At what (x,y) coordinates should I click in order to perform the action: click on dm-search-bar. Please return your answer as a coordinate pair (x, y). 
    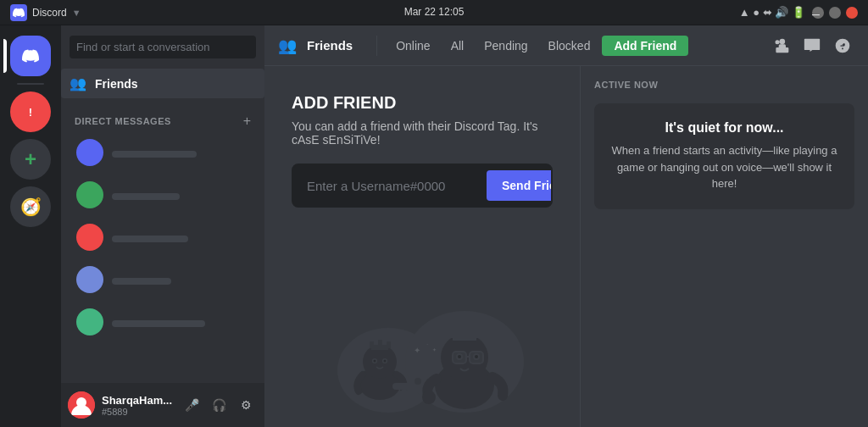
    Looking at the image, I should click on (163, 47).